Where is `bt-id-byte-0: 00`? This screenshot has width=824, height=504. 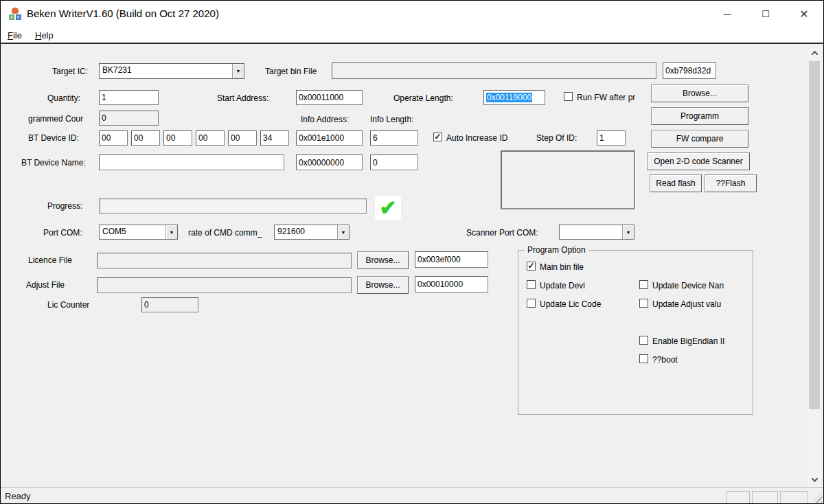
bt-id-byte-0: 00 is located at coordinates (113, 138).